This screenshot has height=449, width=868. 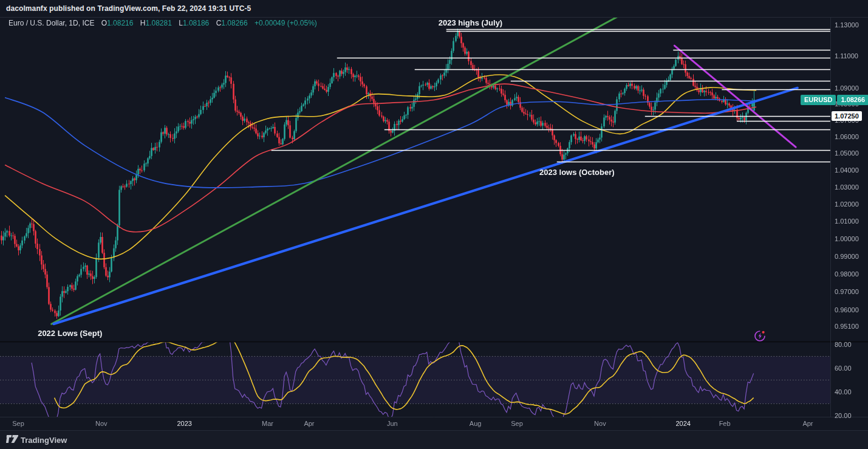 I want to click on time-axis-tick: 2023, so click(x=184, y=423).